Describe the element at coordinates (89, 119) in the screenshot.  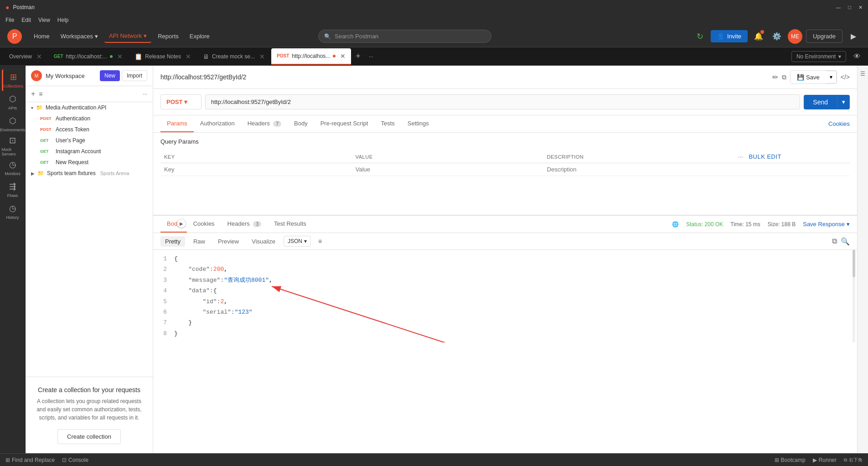
I see `tree-request-authentication: POST Authentication` at that location.